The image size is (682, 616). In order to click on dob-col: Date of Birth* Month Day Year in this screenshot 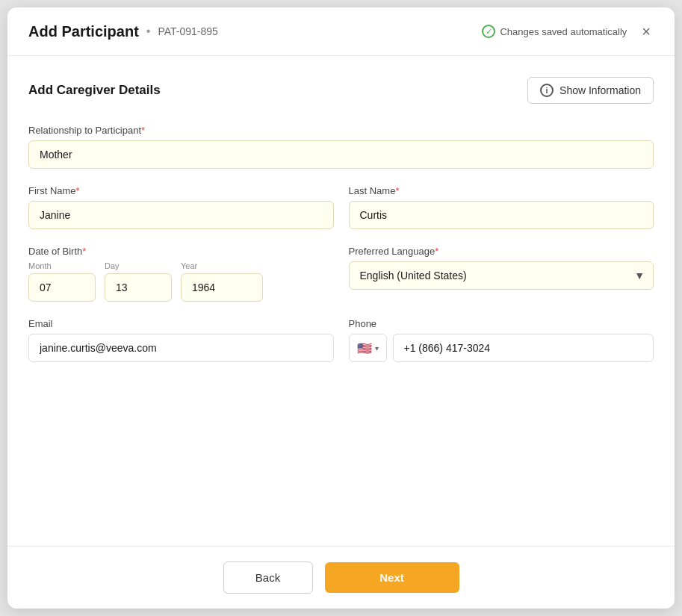, I will do `click(181, 282)`.